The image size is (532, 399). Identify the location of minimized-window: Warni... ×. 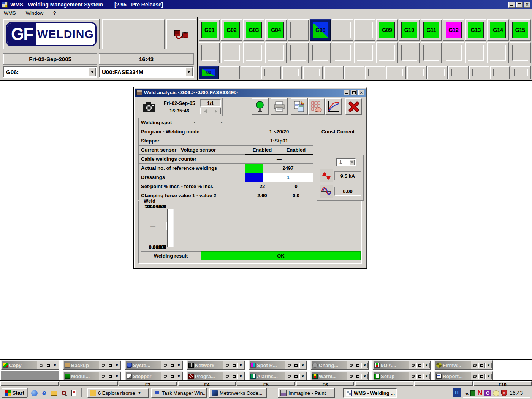
(340, 376).